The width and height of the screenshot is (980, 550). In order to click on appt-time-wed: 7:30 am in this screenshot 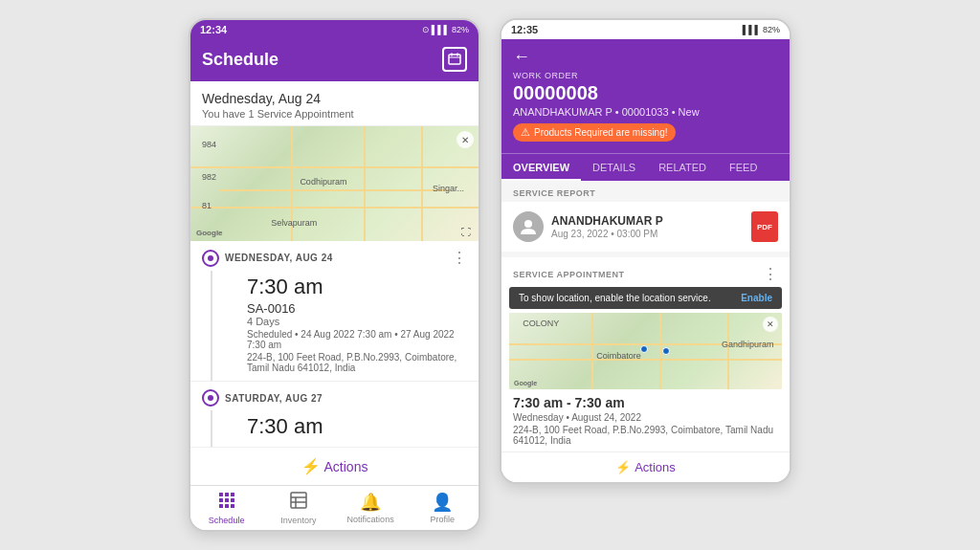, I will do `click(357, 287)`.